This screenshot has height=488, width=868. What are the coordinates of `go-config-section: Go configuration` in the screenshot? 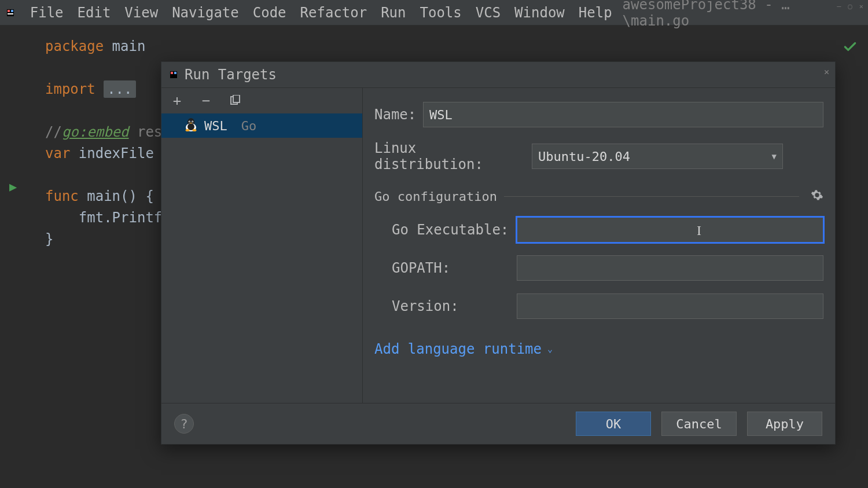 It's located at (599, 197).